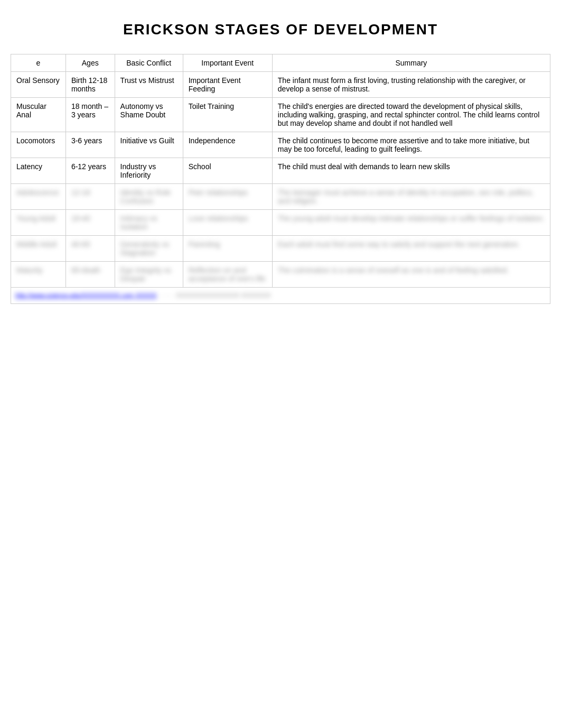  Describe the element at coordinates (227, 145) in the screenshot. I see `cell-event: Independence` at that location.